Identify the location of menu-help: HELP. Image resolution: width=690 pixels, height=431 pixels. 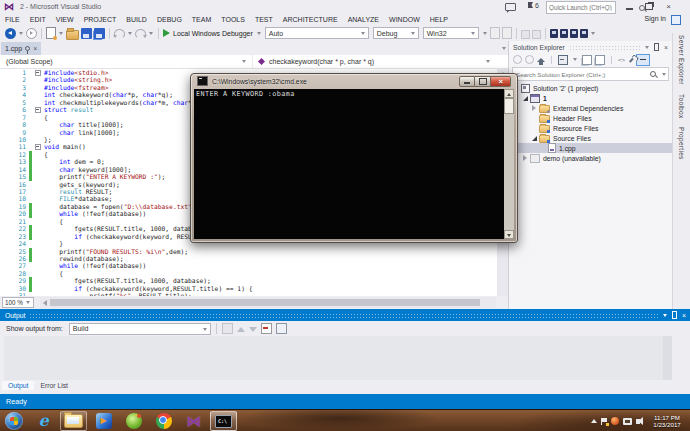
(439, 20).